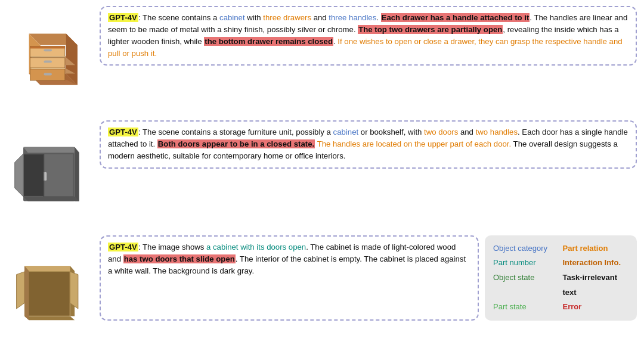 Image resolution: width=644 pixels, height=351 pixels. What do you see at coordinates (289, 278) in the screenshot?
I see `text-box-3: GPT-4V: The image shows a cabinet with i…` at bounding box center [289, 278].